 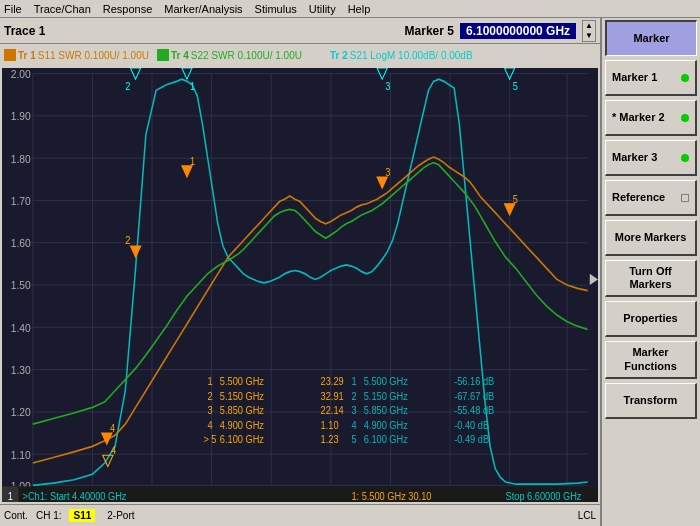 I want to click on svg-text: 5.850 GHz, so click(x=386, y=410).